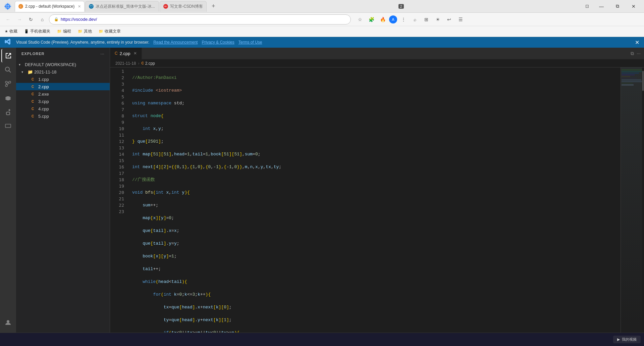  What do you see at coordinates (376, 256) in the screenshot?
I see `line-15: book[x][y]=1;` at bounding box center [376, 256].